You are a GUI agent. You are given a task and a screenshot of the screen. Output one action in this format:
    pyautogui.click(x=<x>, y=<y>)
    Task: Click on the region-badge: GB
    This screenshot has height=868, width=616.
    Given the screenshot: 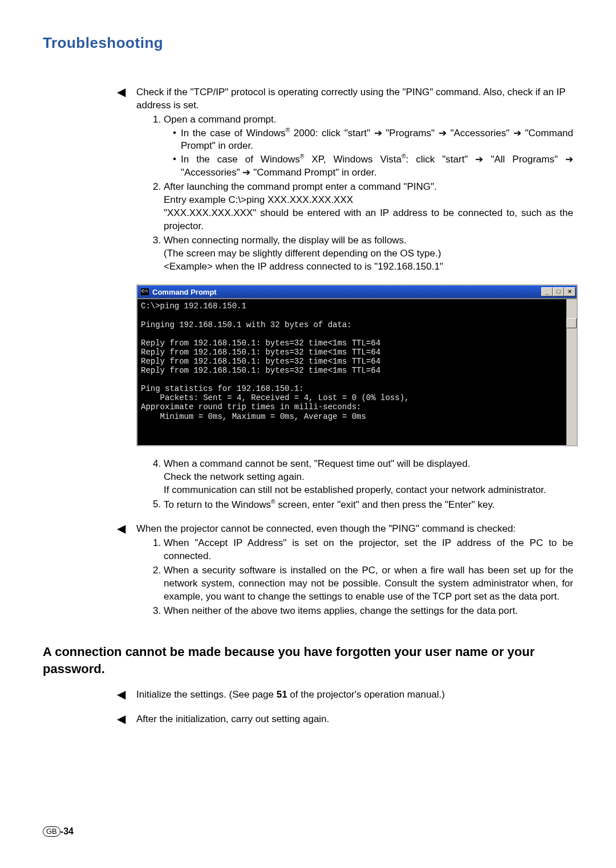 What is the action you would take?
    pyautogui.click(x=51, y=832)
    